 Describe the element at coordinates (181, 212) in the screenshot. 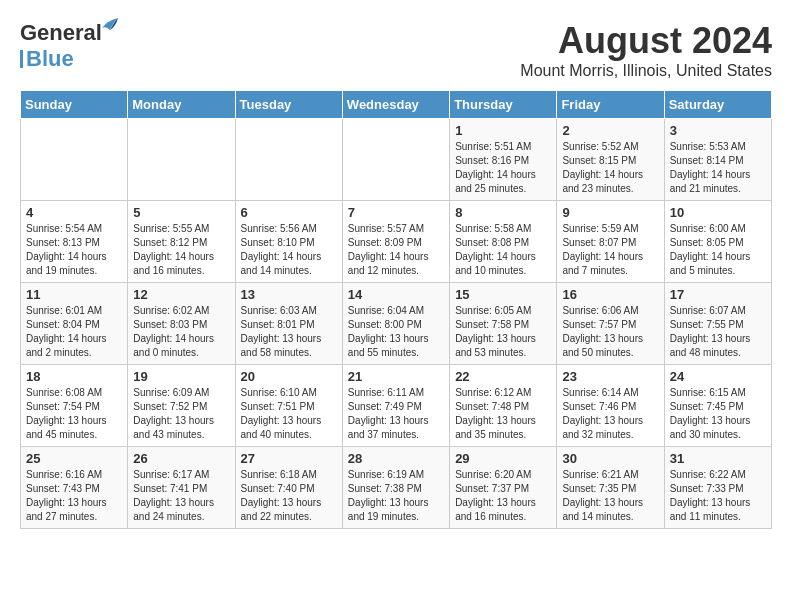

I see `day-number: 5` at that location.